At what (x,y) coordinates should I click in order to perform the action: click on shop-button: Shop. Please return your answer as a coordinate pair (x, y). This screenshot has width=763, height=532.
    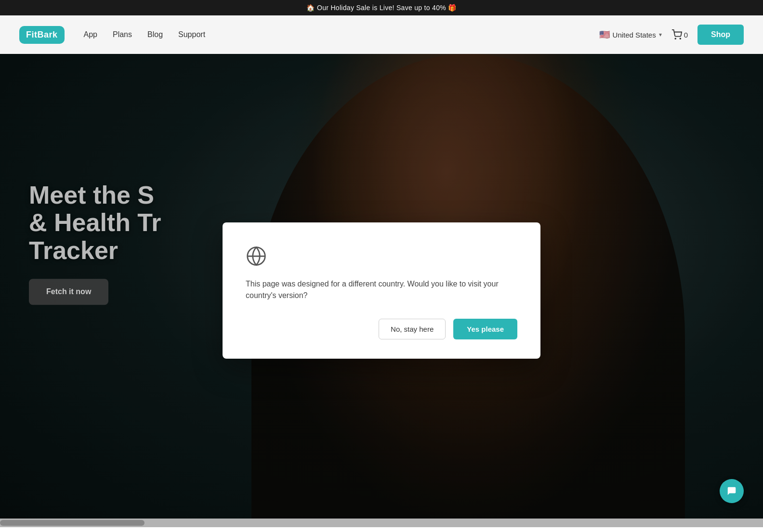
    Looking at the image, I should click on (721, 35).